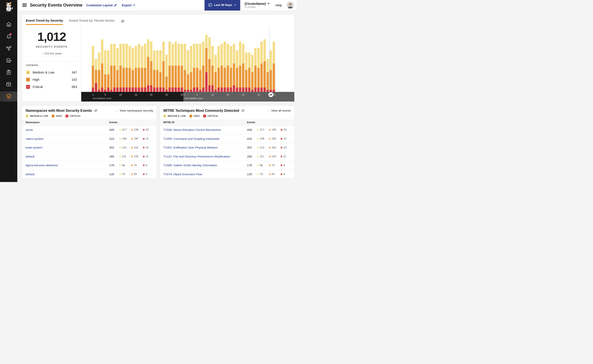  What do you see at coordinates (128, 5) in the screenshot?
I see `export-button: Export` at bounding box center [128, 5].